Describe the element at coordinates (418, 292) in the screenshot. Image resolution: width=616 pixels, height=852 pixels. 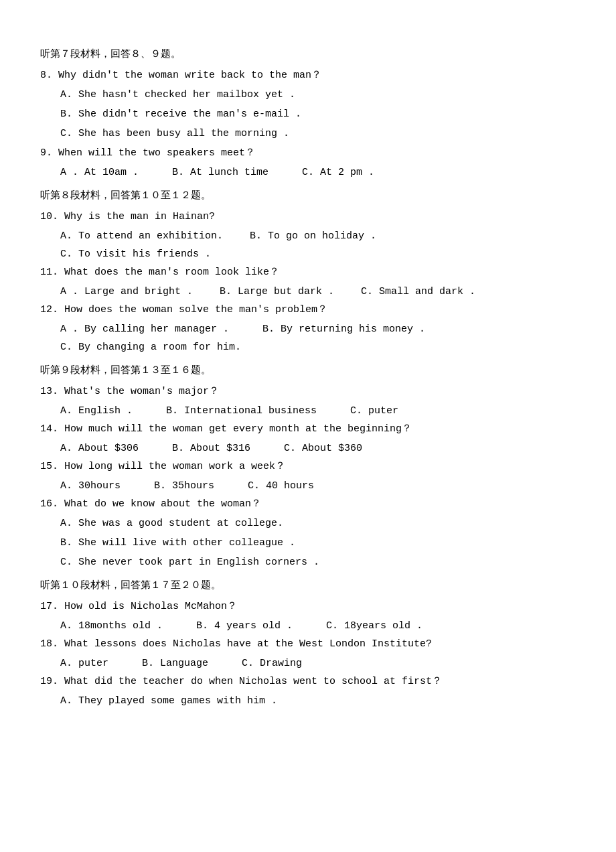
I see `option-item: C. Small and dark .` at that location.